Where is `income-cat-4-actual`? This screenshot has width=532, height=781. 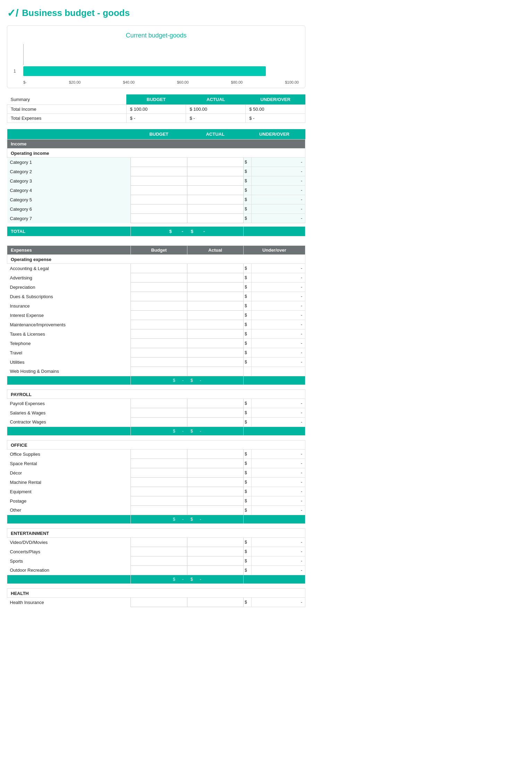 income-cat-4-actual is located at coordinates (215, 190).